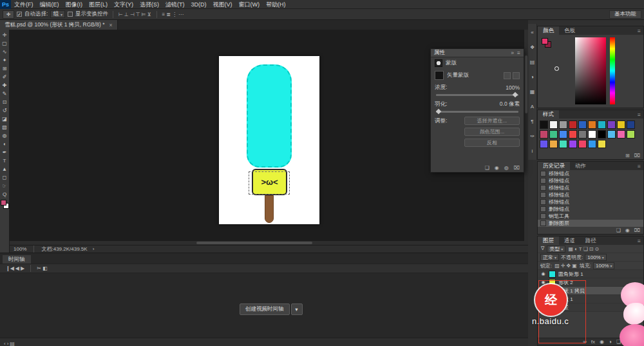 Image resolution: width=644 pixels, height=346 pixels. What do you see at coordinates (133, 14) in the screenshot?
I see `align-right-icon: ⊣` at bounding box center [133, 14].